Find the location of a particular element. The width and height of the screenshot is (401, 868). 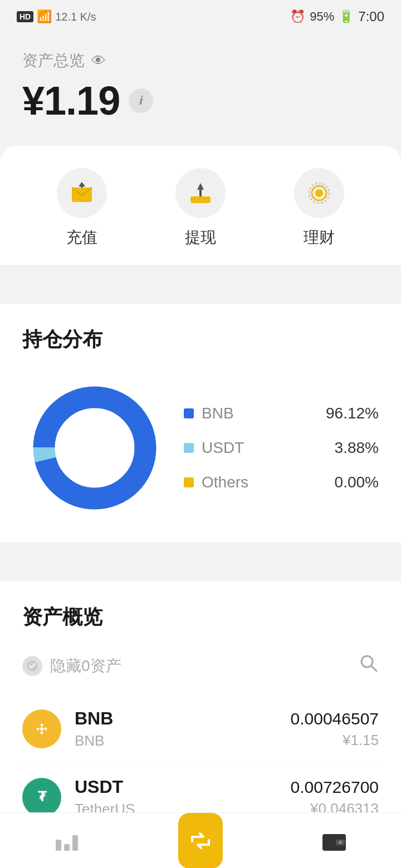

bnb-dot is located at coordinates (189, 413).